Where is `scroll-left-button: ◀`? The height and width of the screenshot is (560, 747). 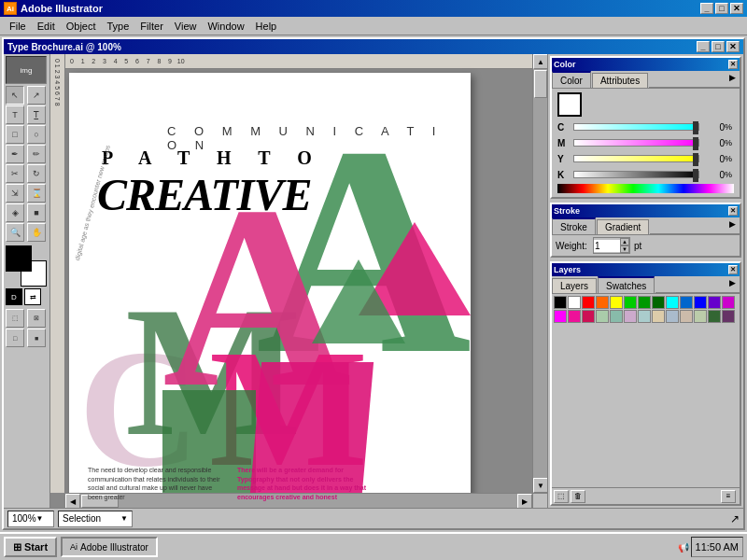 scroll-left-button: ◀ is located at coordinates (73, 500).